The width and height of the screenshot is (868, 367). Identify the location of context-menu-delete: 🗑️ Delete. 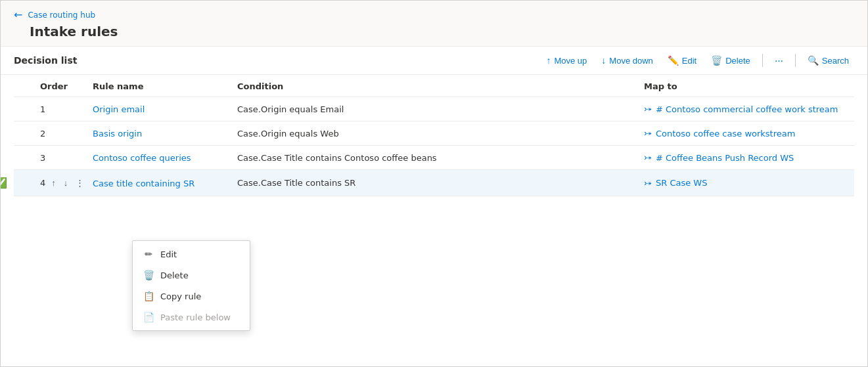
(191, 275).